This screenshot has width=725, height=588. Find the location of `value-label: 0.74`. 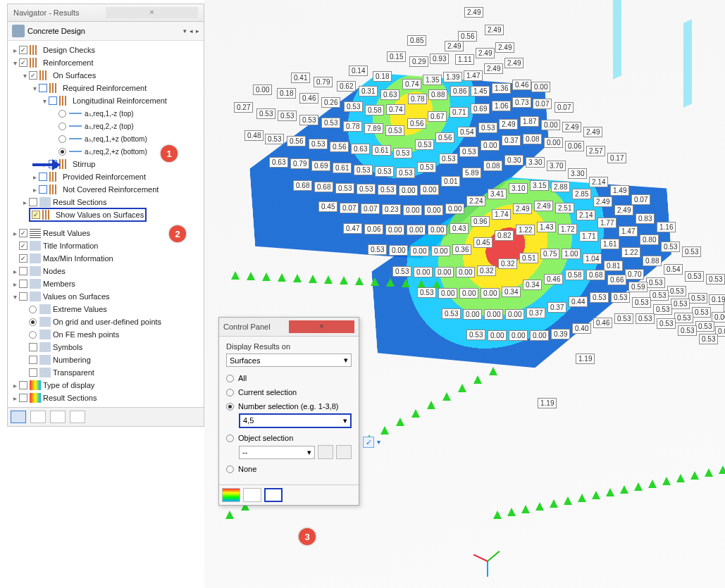

value-label: 0.74 is located at coordinates (396, 110).